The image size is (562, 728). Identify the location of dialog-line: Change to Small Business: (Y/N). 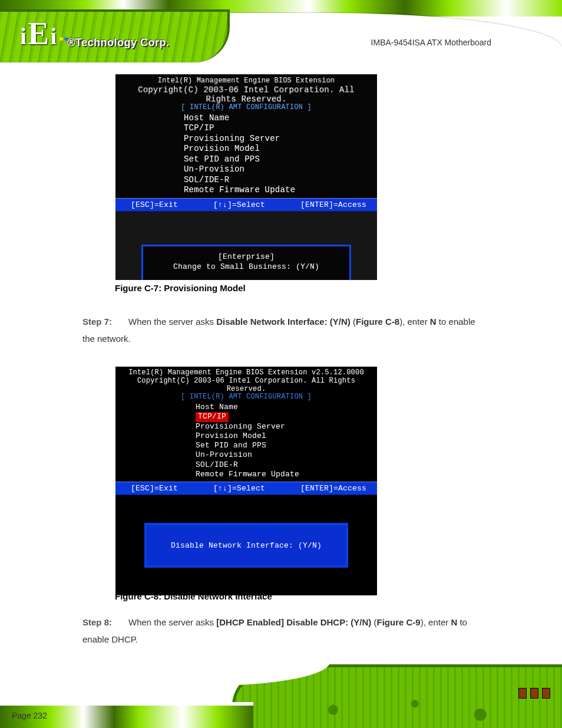
(246, 268).